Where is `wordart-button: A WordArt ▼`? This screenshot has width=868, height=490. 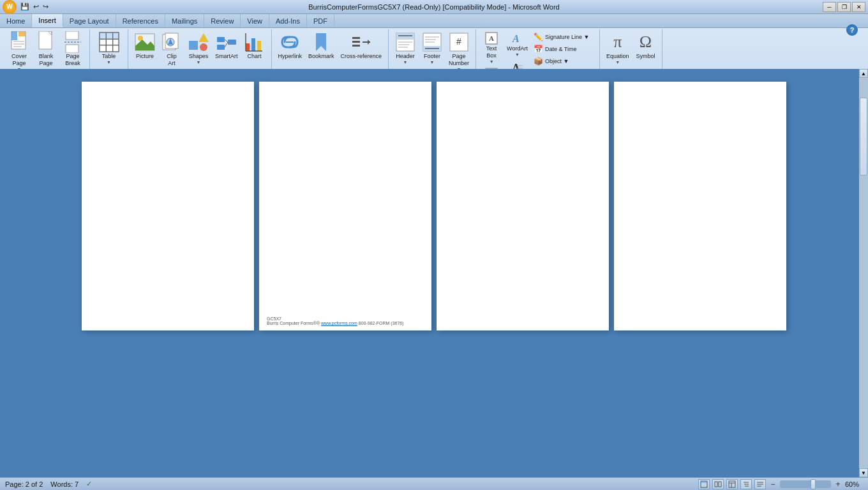 wordart-button: A WordArt ▼ is located at coordinates (517, 45).